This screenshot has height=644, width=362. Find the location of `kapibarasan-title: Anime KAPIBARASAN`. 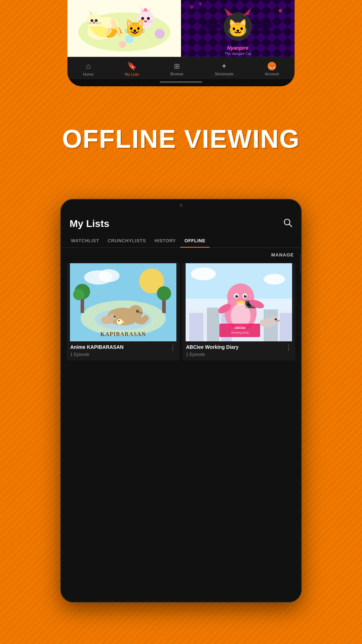

kapibarasan-title: Anime KAPIBARASAN is located at coordinates (119, 347).